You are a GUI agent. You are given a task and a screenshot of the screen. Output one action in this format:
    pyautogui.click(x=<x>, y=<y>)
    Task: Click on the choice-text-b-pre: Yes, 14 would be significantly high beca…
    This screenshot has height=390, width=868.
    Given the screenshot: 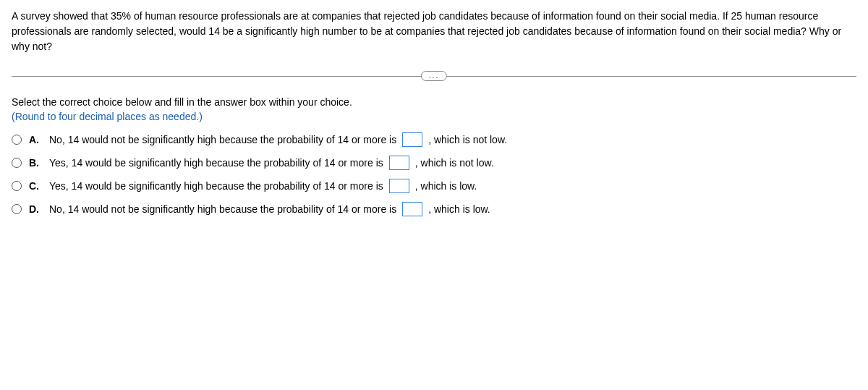 What is the action you would take?
    pyautogui.click(x=216, y=163)
    